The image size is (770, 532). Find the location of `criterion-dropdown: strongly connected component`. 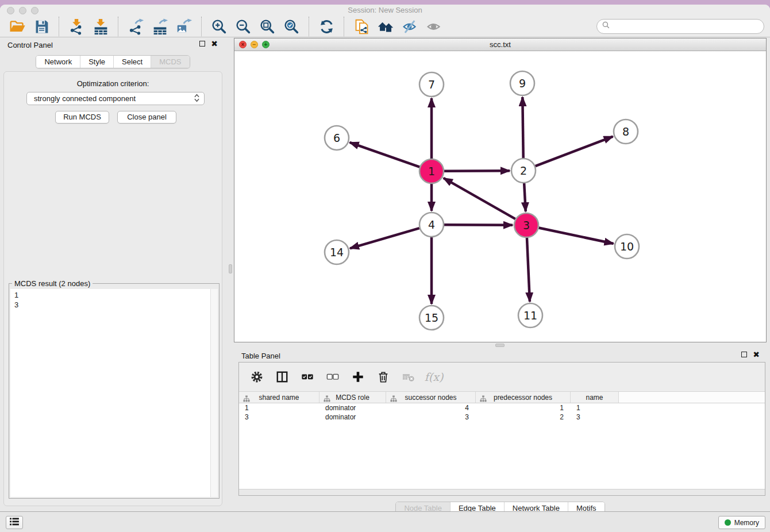

criterion-dropdown: strongly connected component is located at coordinates (116, 99).